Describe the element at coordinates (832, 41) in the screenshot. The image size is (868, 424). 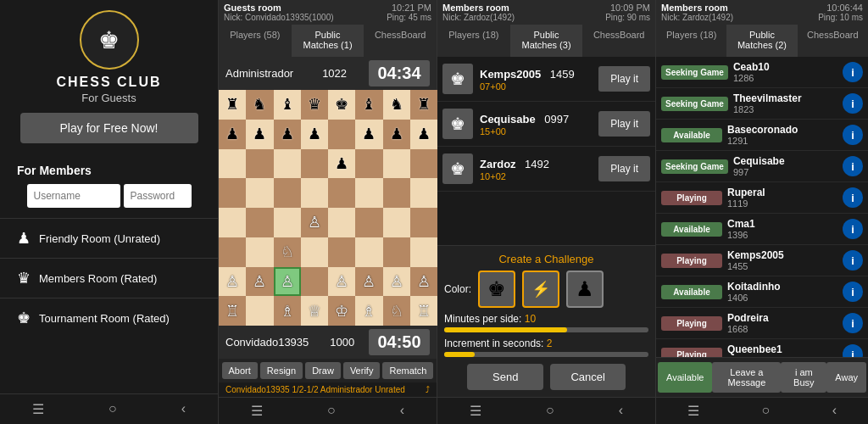
I see `tab-chessboard-4: ChessBoard` at that location.